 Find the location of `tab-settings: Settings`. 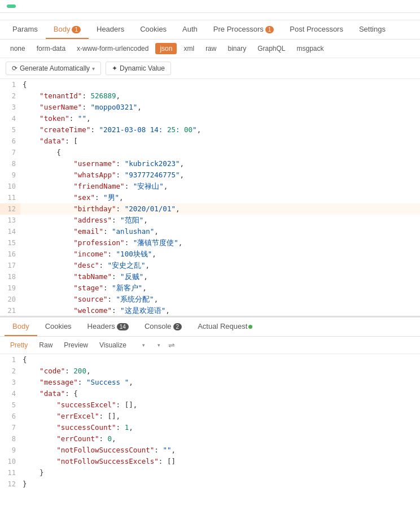

tab-settings: Settings is located at coordinates (373, 29).